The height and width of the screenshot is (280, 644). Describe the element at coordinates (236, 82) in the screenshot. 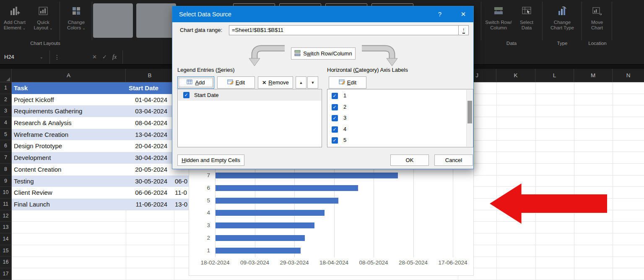

I see `edit-series-button: Edit` at that location.